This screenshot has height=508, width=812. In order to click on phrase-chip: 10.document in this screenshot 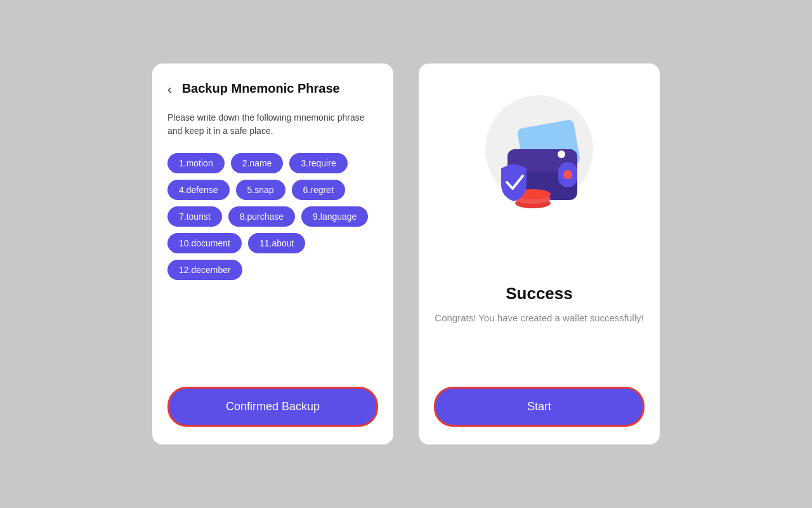, I will do `click(204, 243)`.